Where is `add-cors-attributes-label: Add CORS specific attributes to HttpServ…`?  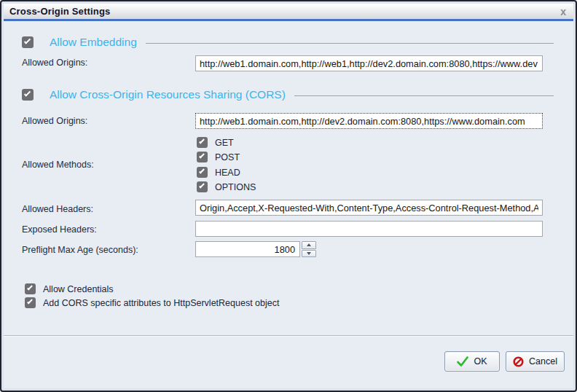 add-cors-attributes-label: Add CORS specific attributes to HttpServ… is located at coordinates (161, 303).